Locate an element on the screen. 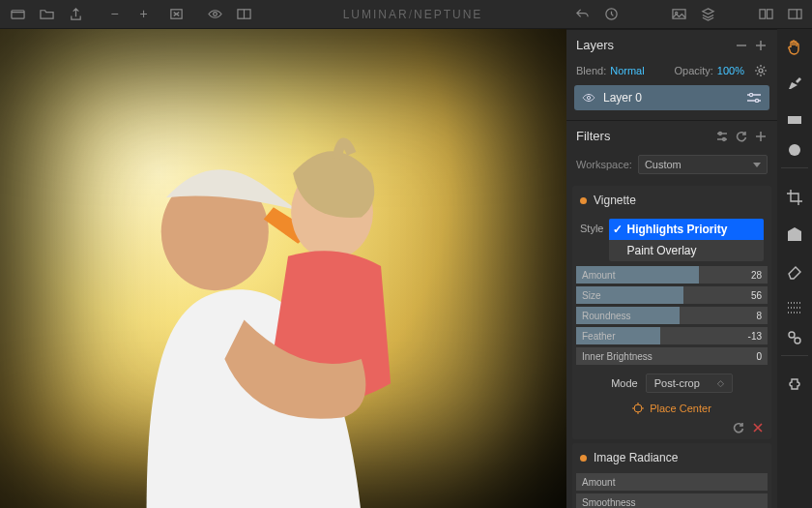  app-title: LUMINAR/NEPTUNE is located at coordinates (414, 15).